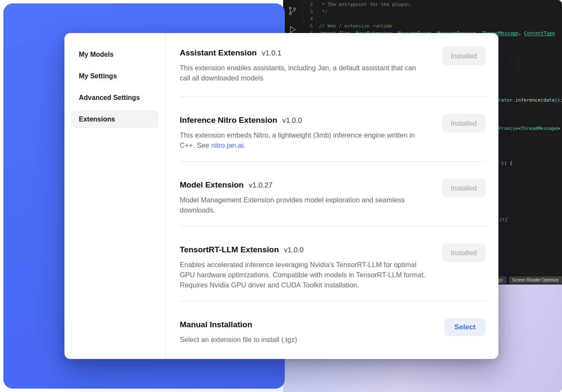 Image resolution: width=562 pixels, height=392 pixels. What do you see at coordinates (505, 219) in the screenshot?
I see `code-token: it}`` at bounding box center [505, 219].